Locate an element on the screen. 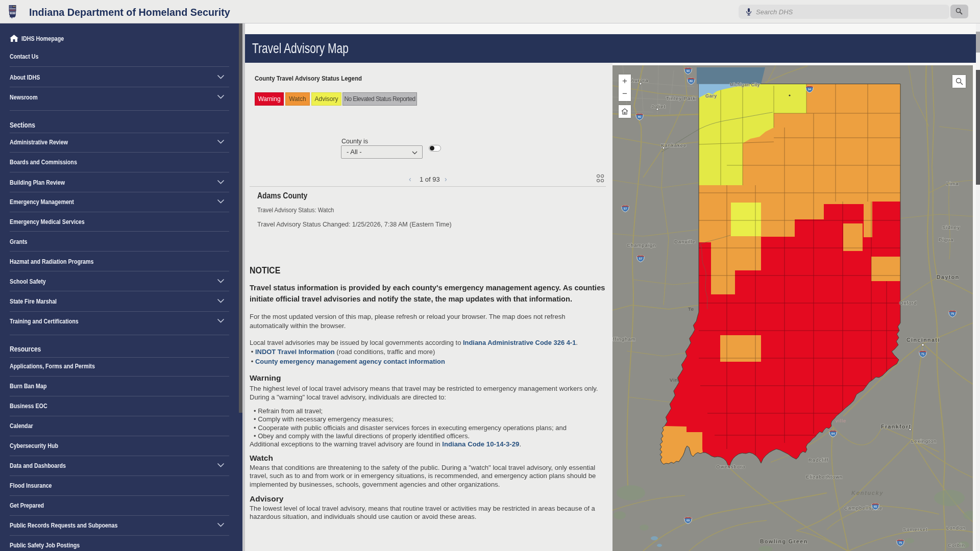 The width and height of the screenshot is (980, 551). svg-text: Cincinnati is located at coordinates (923, 340).